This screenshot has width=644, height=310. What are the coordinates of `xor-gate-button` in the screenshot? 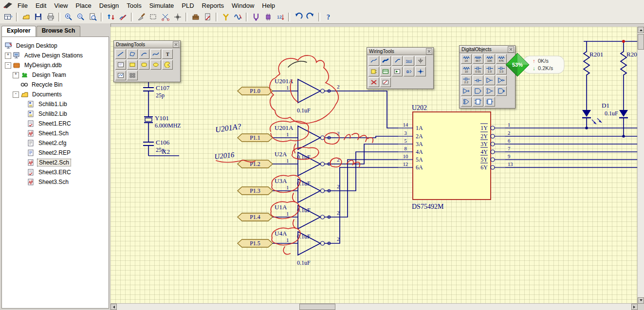 It's located at (466, 102).